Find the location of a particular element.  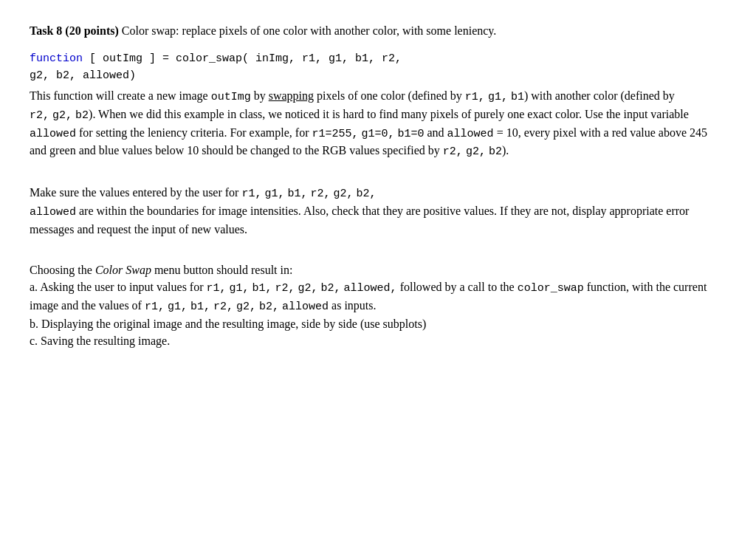

p1-code9: r1=255, is located at coordinates (335, 134).